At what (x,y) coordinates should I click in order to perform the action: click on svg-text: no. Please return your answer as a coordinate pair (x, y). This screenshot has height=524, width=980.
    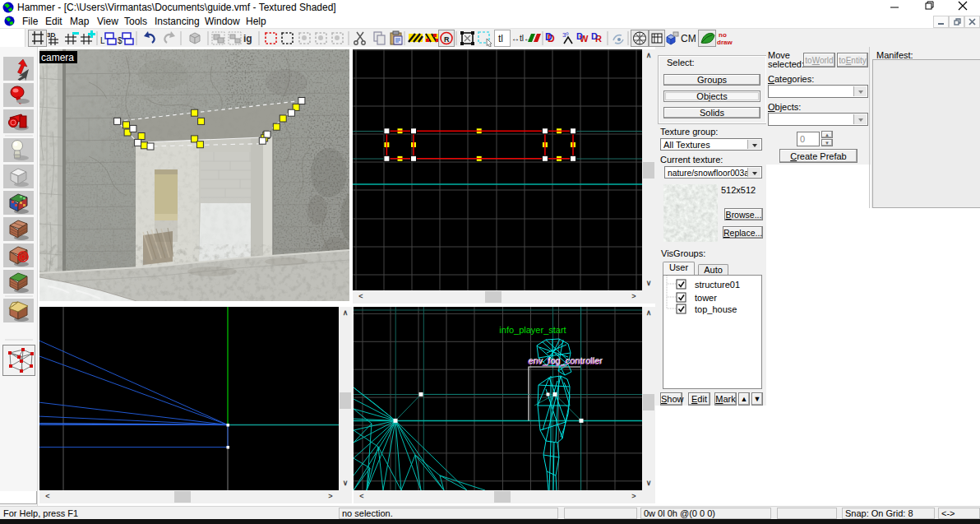
    Looking at the image, I should click on (723, 35).